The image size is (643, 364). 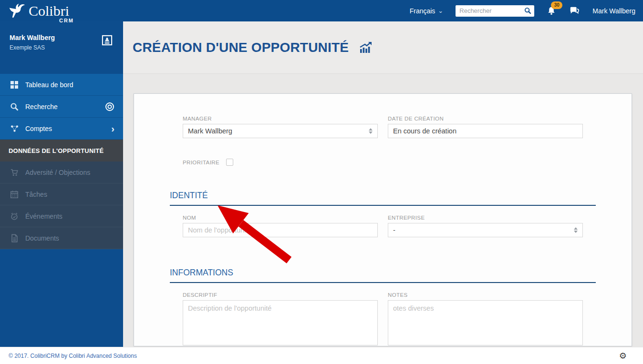 I want to click on name-label: NOM, so click(x=280, y=218).